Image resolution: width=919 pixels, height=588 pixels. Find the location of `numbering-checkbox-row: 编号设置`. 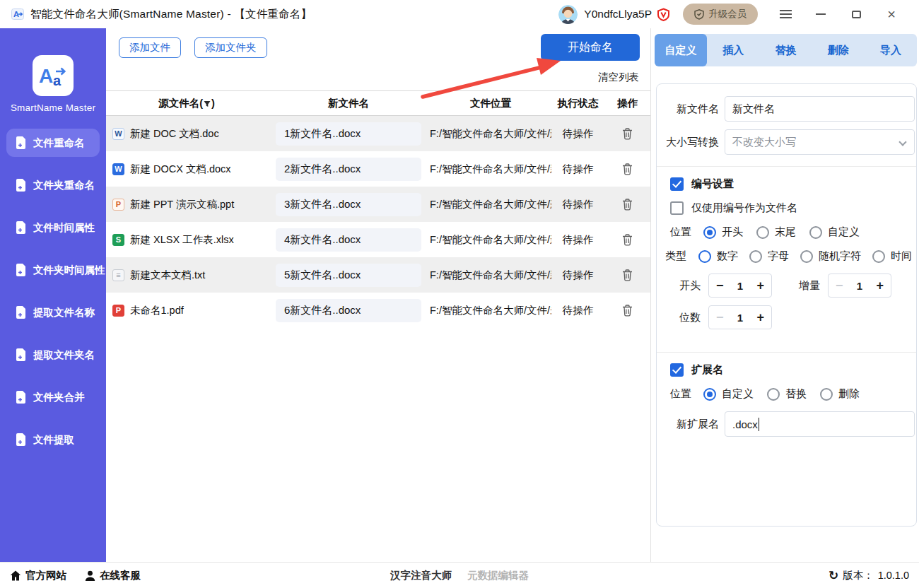

numbering-checkbox-row: 编号设置 is located at coordinates (786, 184).